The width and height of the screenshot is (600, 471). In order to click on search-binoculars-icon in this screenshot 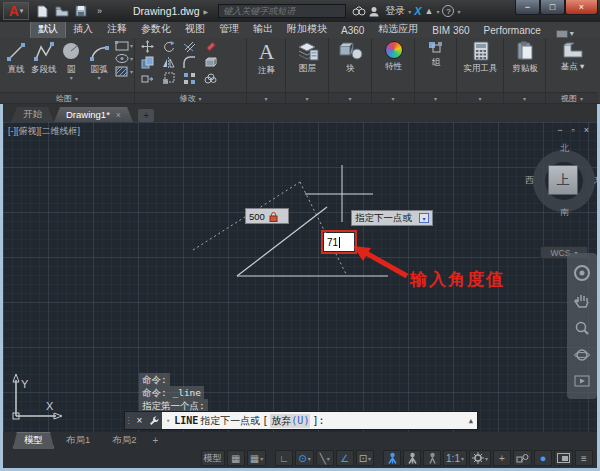, I will do `click(359, 11)`.